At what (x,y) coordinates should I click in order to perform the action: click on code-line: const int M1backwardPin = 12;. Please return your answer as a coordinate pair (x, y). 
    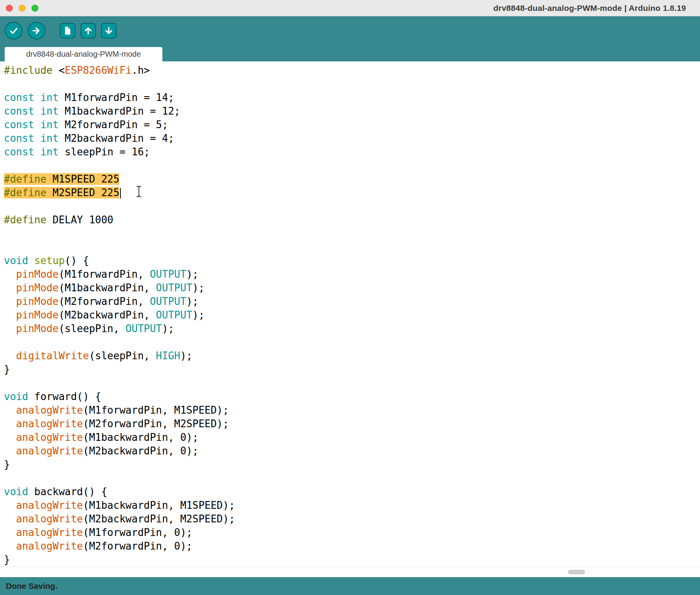
    Looking at the image, I should click on (352, 111).